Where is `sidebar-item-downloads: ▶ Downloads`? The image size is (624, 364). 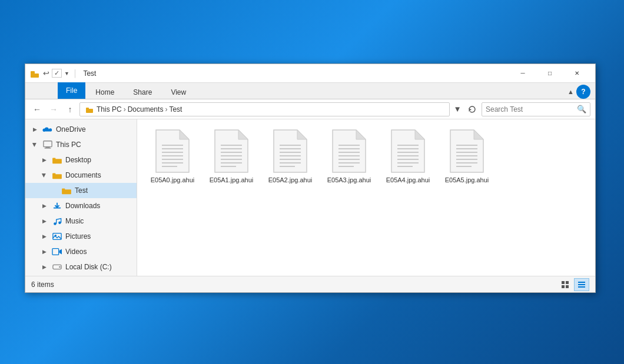
sidebar-item-downloads: ▶ Downloads is located at coordinates (81, 206).